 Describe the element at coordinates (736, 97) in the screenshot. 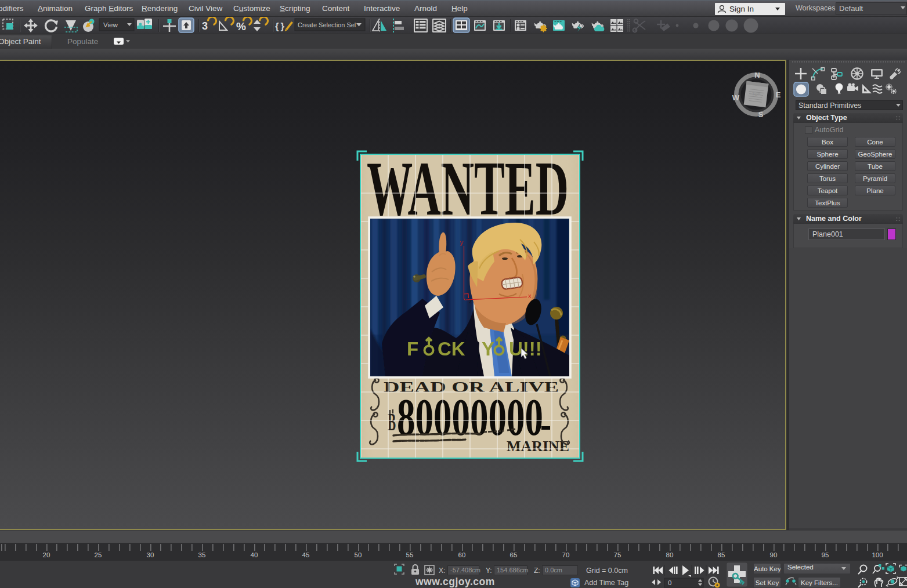

I see `svg-text: W` at that location.